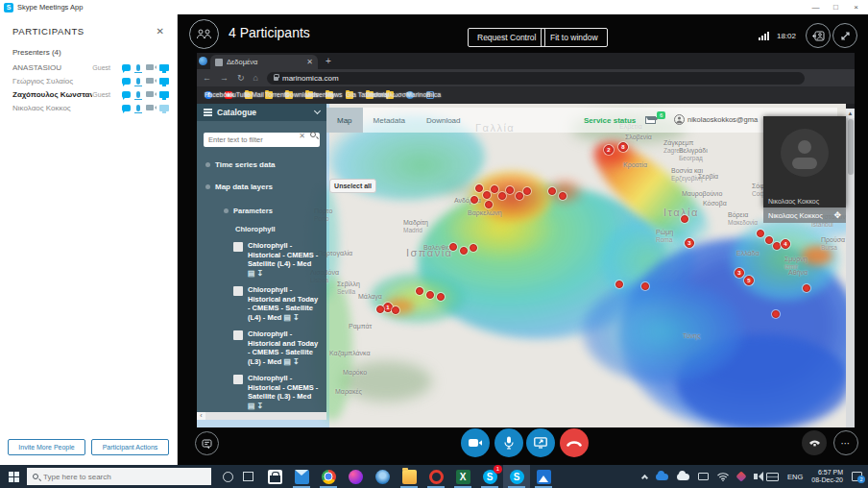 The height and width of the screenshot is (488, 868). Describe the element at coordinates (275, 211) in the screenshot. I see `tree-parameters: Parameters` at that location.